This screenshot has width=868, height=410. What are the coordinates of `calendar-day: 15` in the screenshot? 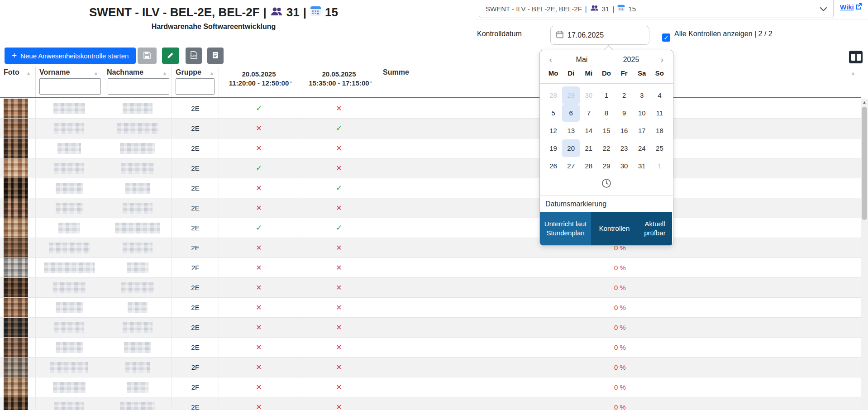 It's located at (606, 130).